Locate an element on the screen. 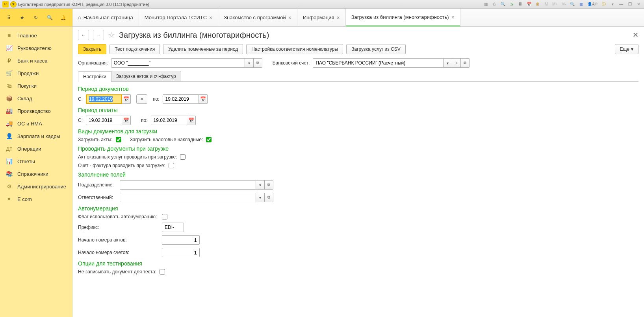 The image size is (644, 317). post-acts-label: Акт оказанных услуг проводить при загруз… is located at coordinates (128, 157).